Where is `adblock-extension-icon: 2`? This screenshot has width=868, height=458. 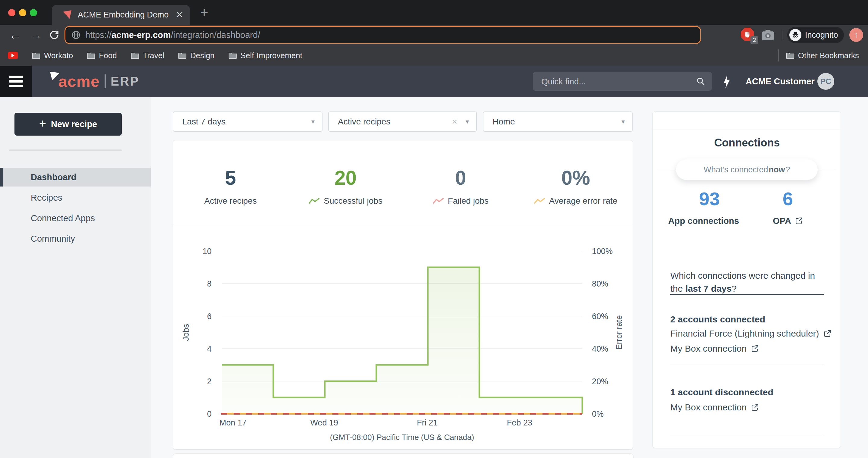
adblock-extension-icon: 2 is located at coordinates (748, 34).